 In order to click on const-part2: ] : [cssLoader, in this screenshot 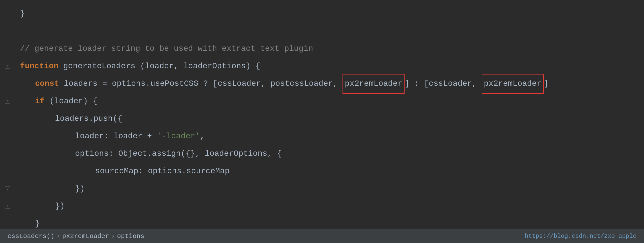, I will do `click(443, 84)`.